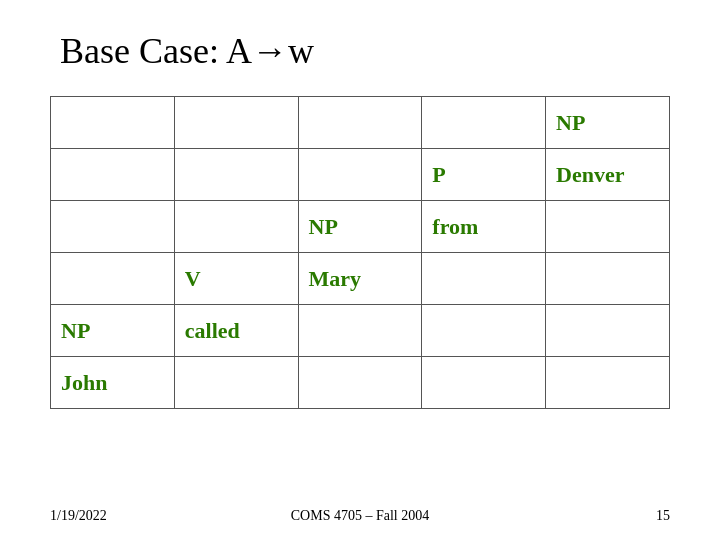  What do you see at coordinates (360, 227) in the screenshot?
I see `table-row: NP from` at bounding box center [360, 227].